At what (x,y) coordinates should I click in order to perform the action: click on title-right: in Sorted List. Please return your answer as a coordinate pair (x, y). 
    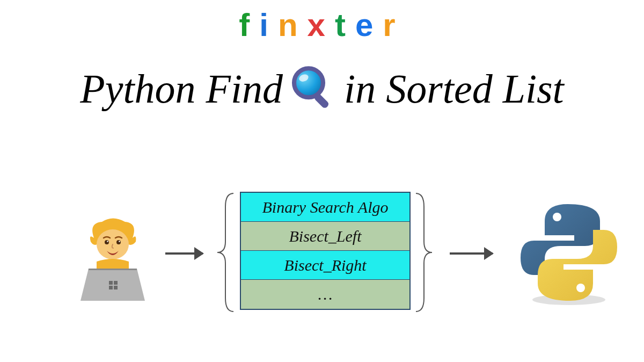
    Looking at the image, I should click on (454, 89).